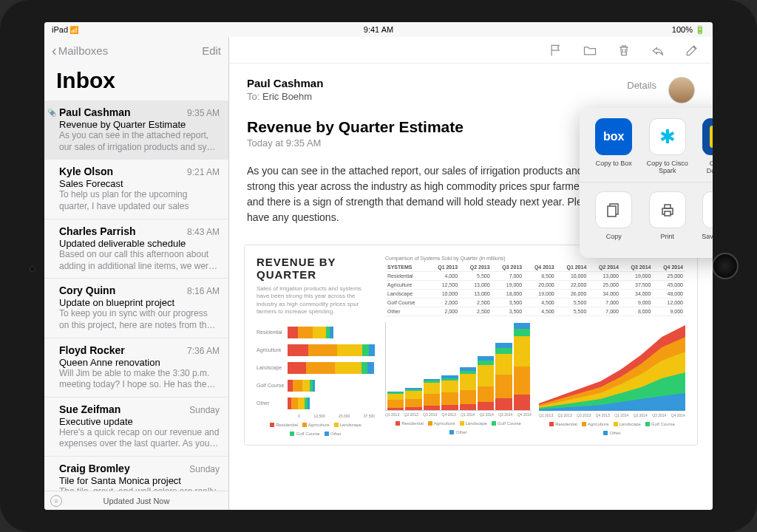  I want to click on app-label: Copy to DocuSign, so click(704, 167).